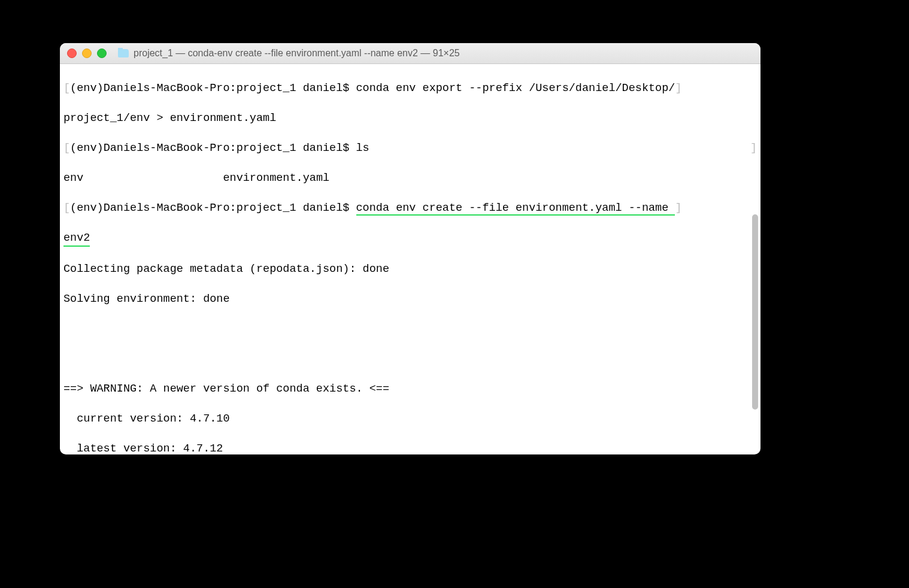 This screenshot has height=588, width=909. I want to click on window-title-text: project_1 — conda-env create --file envi…, so click(297, 53).